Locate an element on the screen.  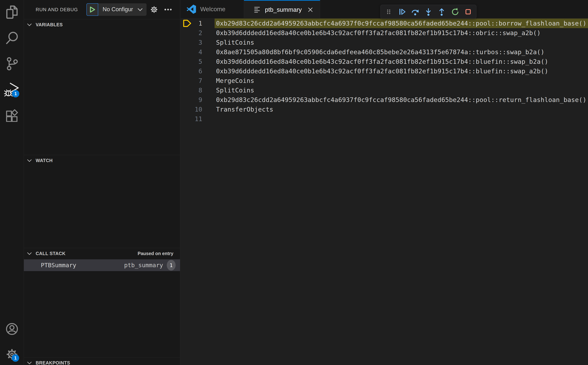
settings-badge: 1 is located at coordinates (15, 358).